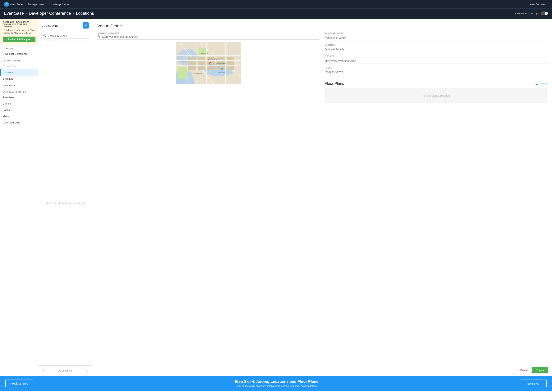 This screenshot has height=392, width=552. I want to click on breadcrumb-conference: Developer Conference, so click(50, 14).